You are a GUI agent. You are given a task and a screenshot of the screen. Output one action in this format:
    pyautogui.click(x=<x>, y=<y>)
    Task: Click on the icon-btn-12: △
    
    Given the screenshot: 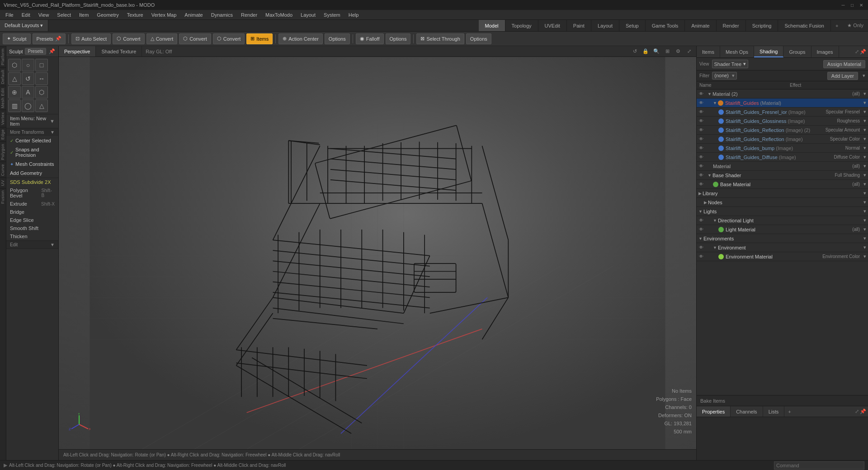 What is the action you would take?
    pyautogui.click(x=42, y=106)
    